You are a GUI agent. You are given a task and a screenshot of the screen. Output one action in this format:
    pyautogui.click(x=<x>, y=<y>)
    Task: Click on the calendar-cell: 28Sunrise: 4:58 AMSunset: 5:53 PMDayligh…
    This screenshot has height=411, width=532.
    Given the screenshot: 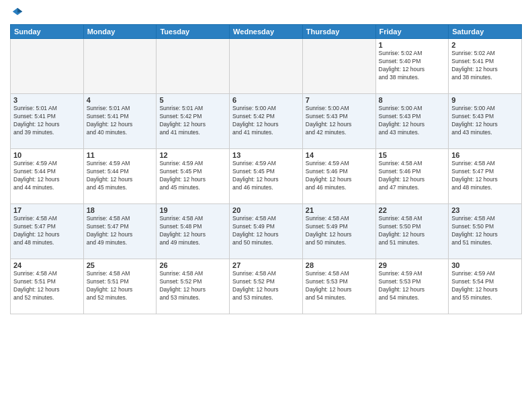 What is the action you would take?
    pyautogui.click(x=339, y=287)
    